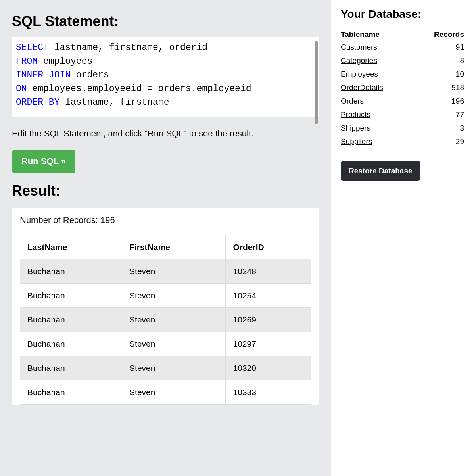 This screenshot has height=476, width=476. Describe the element at coordinates (439, 142) in the screenshot. I see `db-table-records: 29` at that location.